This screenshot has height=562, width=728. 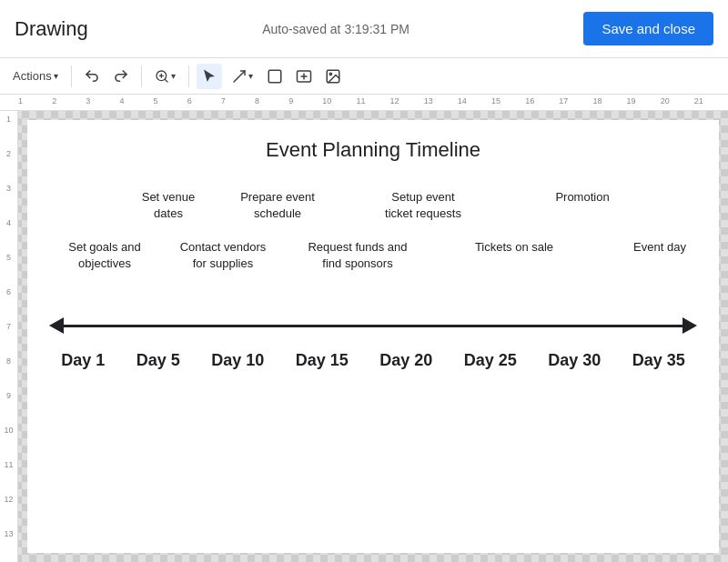 I want to click on ruler-mark-12: 12, so click(x=395, y=101).